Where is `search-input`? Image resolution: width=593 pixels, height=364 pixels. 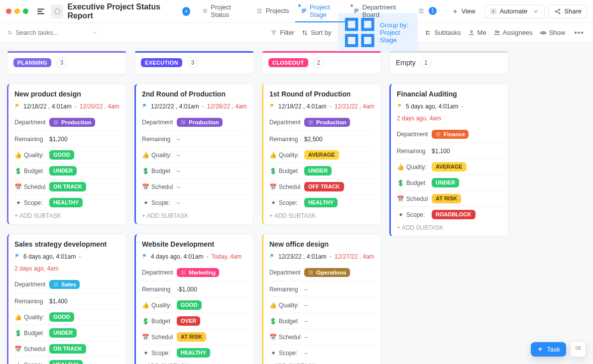 search-input is located at coordinates (52, 33).